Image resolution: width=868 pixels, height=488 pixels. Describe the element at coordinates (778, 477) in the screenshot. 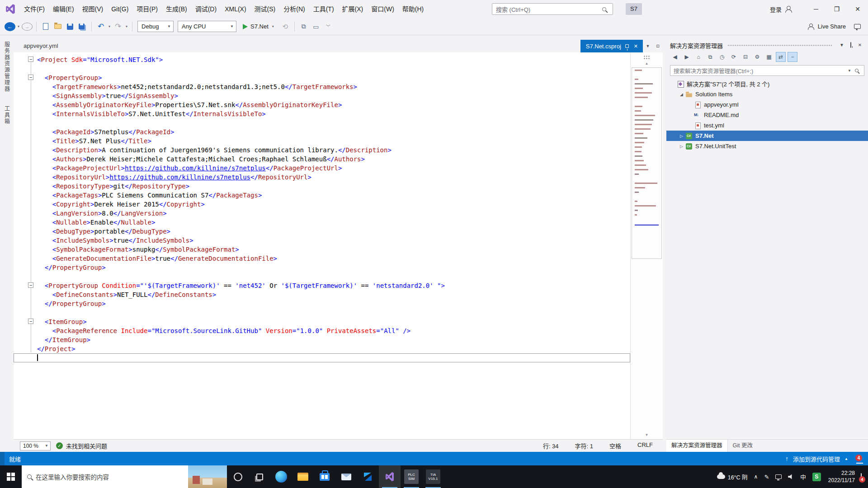

I see `network-tray-button` at that location.